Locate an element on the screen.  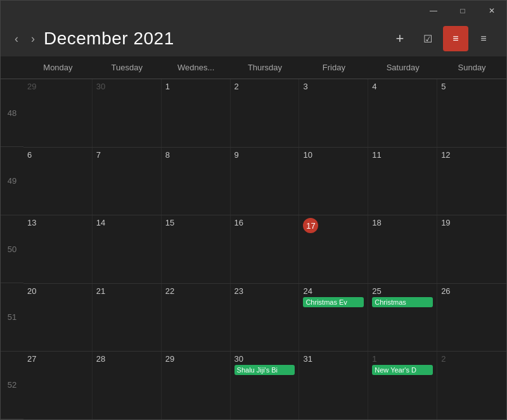
week-num-49: 49 is located at coordinates (12, 181).